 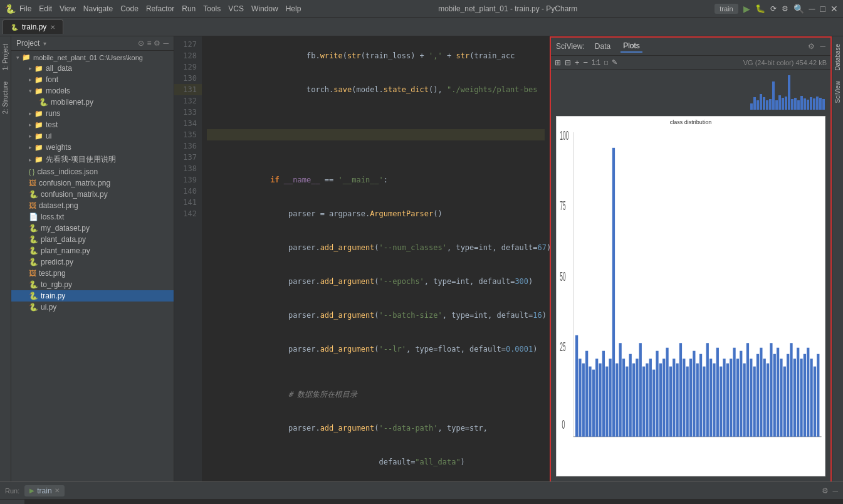 I want to click on menu-file: File, so click(x=25, y=9).